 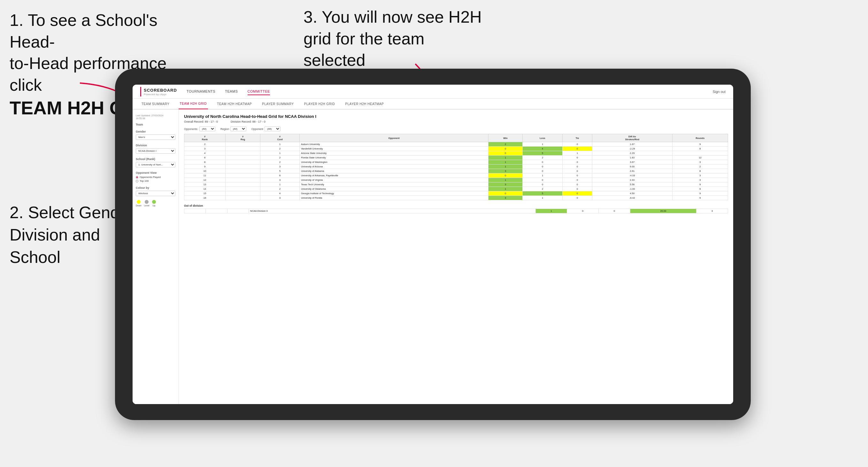 I want to click on sub-nav-player-h2h-grid: PLAYER H2H GRID, so click(x=319, y=104).